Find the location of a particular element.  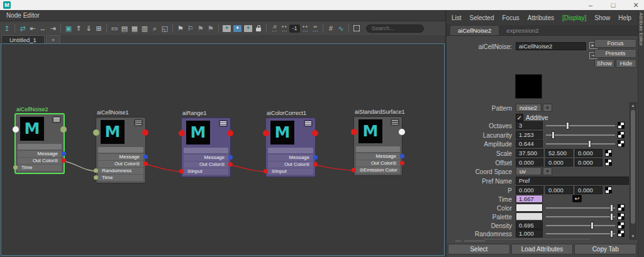

scale-field-0: 37.500 is located at coordinates (530, 153).